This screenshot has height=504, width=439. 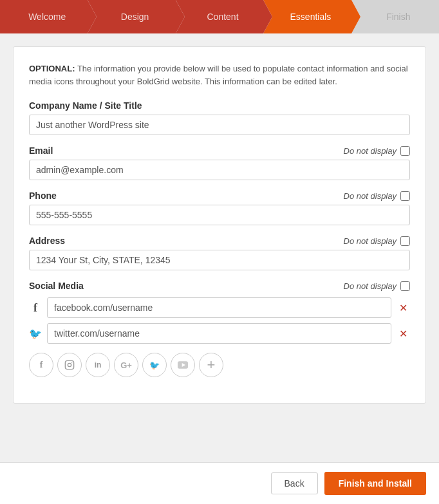 What do you see at coordinates (42, 196) in the screenshot?
I see `phone-label: Phone` at bounding box center [42, 196].